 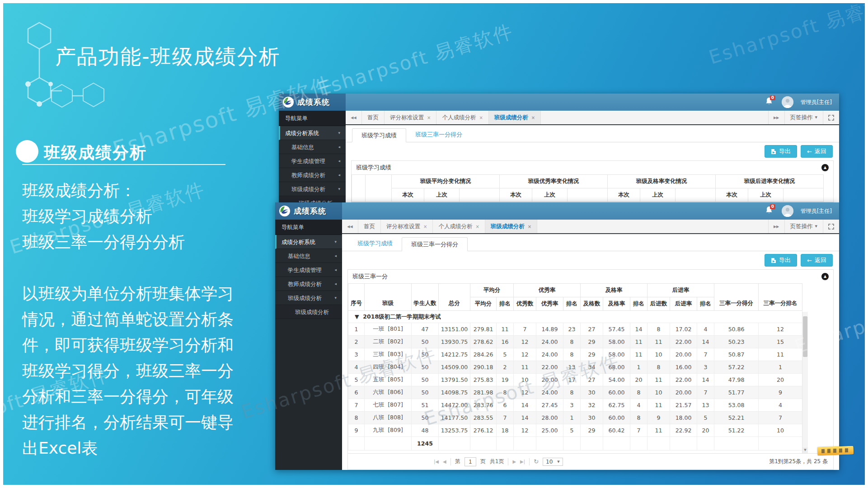 I want to click on table-section-row: ▼ 2018级初二第一学期期末考试, so click(x=576, y=317).